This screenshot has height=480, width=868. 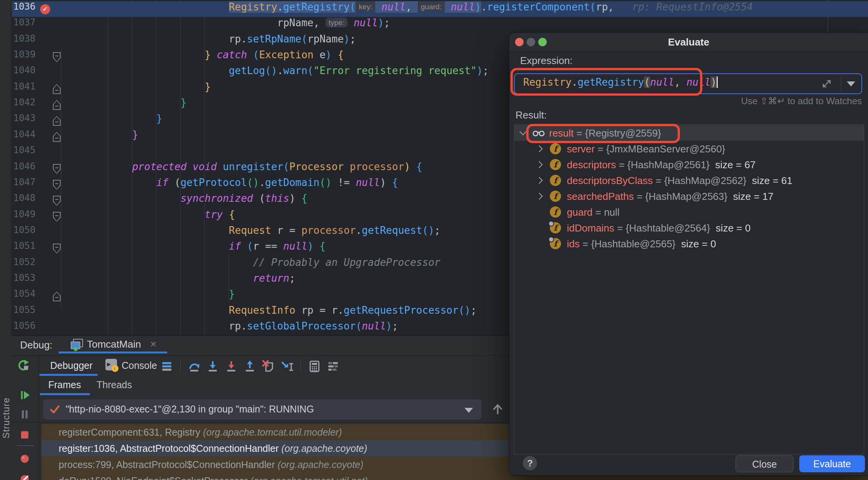 What do you see at coordinates (287, 366) in the screenshot?
I see `run-to-cursor-icon` at bounding box center [287, 366].